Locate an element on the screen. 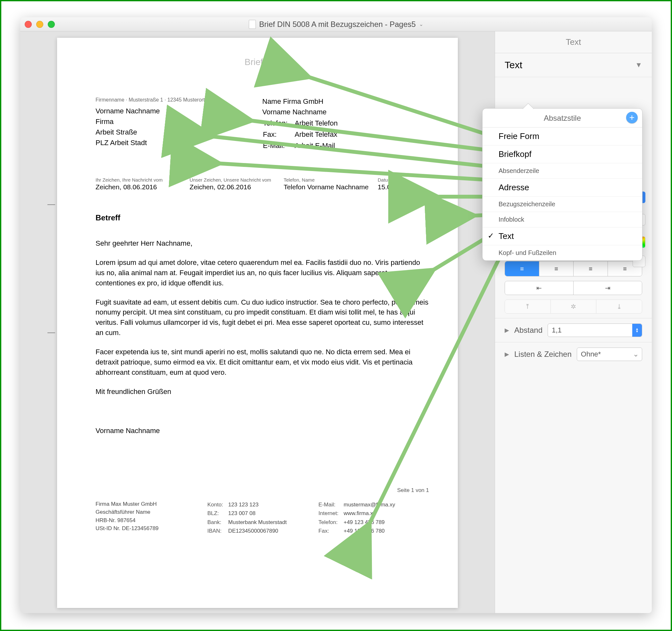 Image resolution: width=672 pixels, height=631 pixels. recipient-name: Vorname Nachname is located at coordinates (179, 111).